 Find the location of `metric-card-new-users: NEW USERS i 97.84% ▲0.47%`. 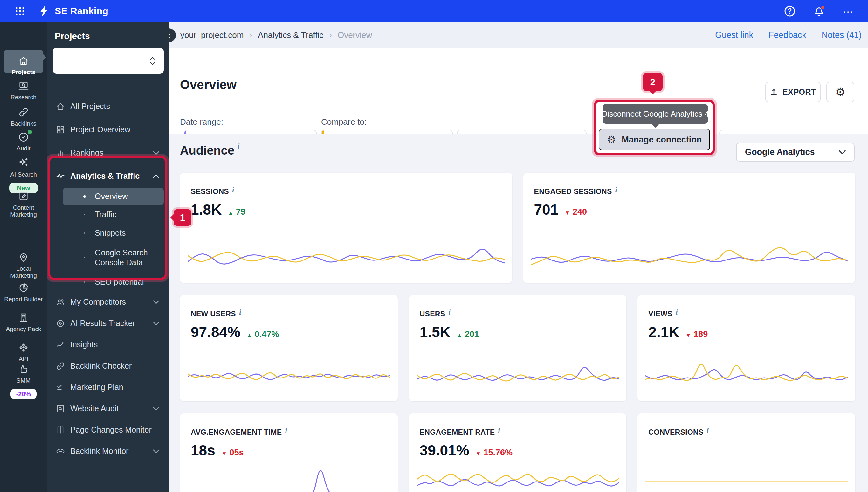

metric-card-new-users: NEW USERS i 97.84% ▲0.47% is located at coordinates (289, 348).